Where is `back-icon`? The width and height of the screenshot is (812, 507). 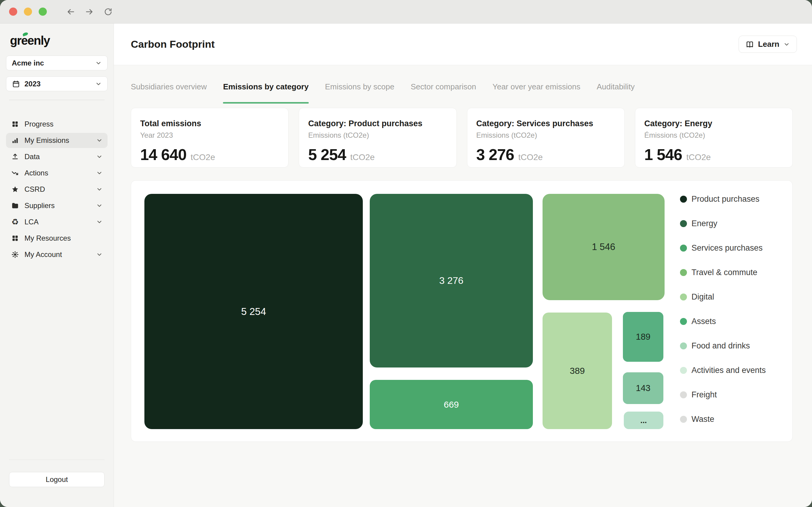
back-icon is located at coordinates (70, 12).